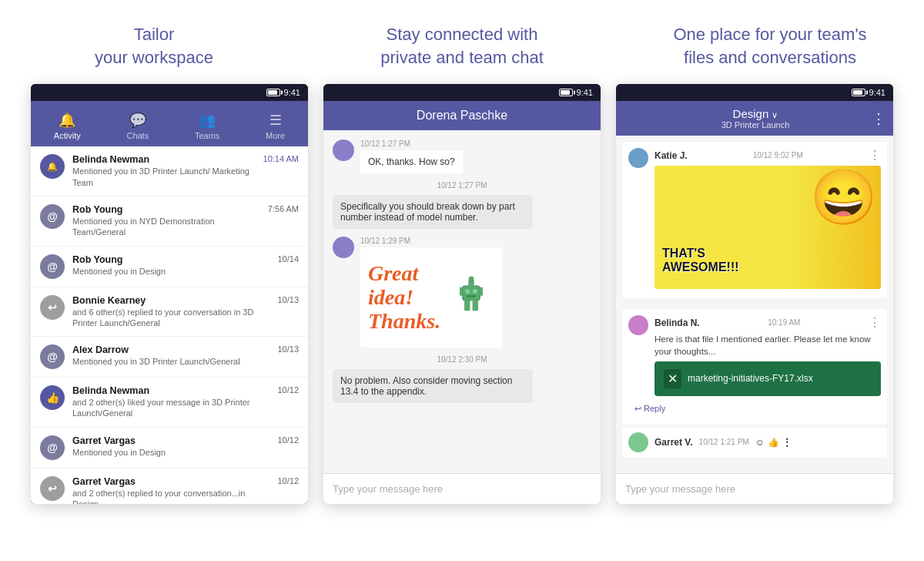 Image resolution: width=924 pixels, height=561 pixels. Describe the element at coordinates (169, 358) in the screenshot. I see `activity-item-4: @ Alex Darrow Mentioned you in 3D Printe…` at that location.